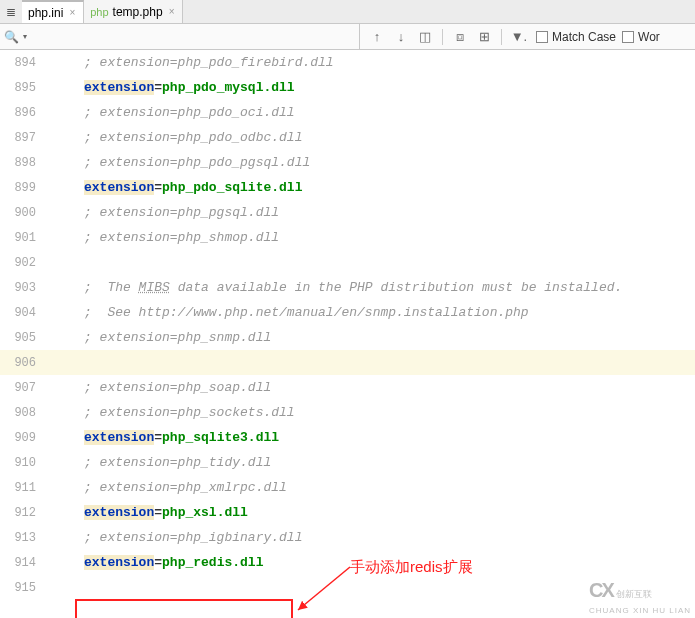 This screenshot has height=618, width=695. Describe the element at coordinates (348, 262) in the screenshot. I see `code-line: 902` at that location.